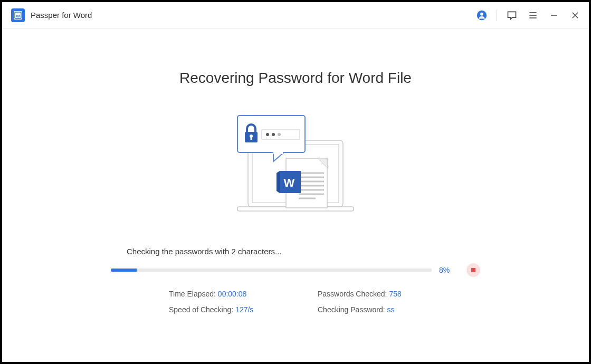 The height and width of the screenshot is (364, 591). Describe the element at coordinates (512, 15) in the screenshot. I see `feedback-icon` at that location.